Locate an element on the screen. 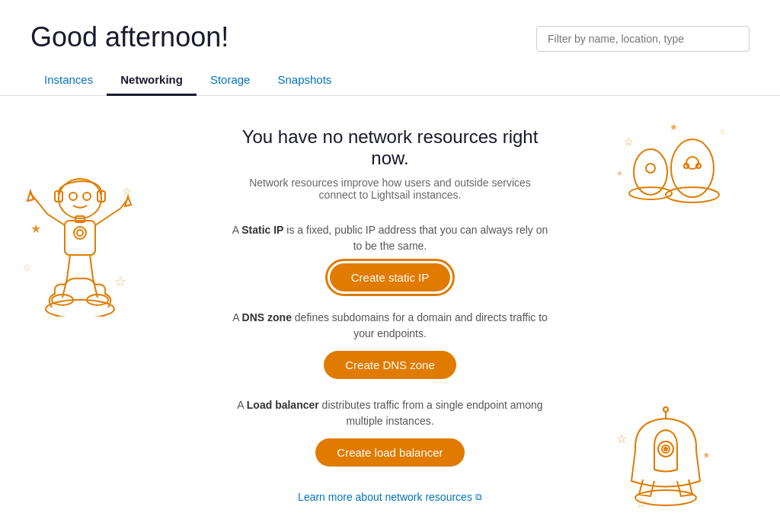 This screenshot has height=532, width=780. robot-illustration: ★ ☆ ☆ ☆ is located at coordinates (80, 233).